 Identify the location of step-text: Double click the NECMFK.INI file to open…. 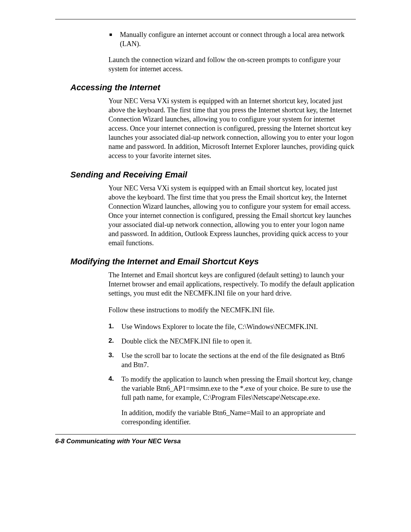
(239, 341).